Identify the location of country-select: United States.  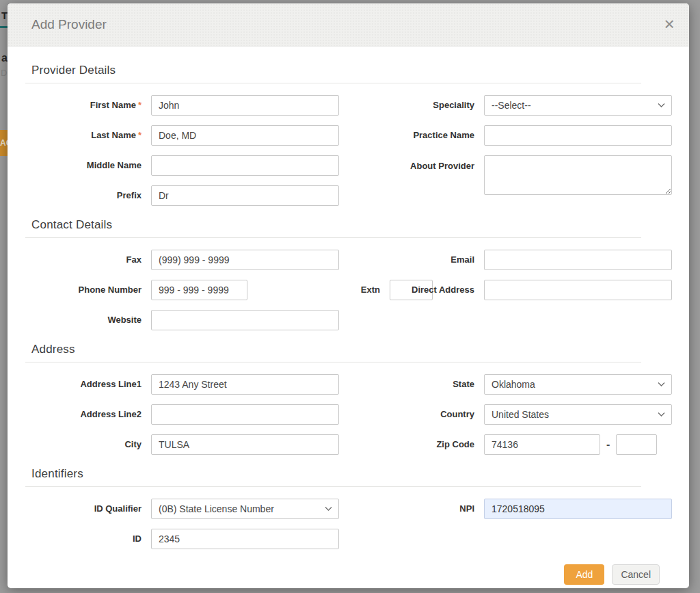
(578, 414).